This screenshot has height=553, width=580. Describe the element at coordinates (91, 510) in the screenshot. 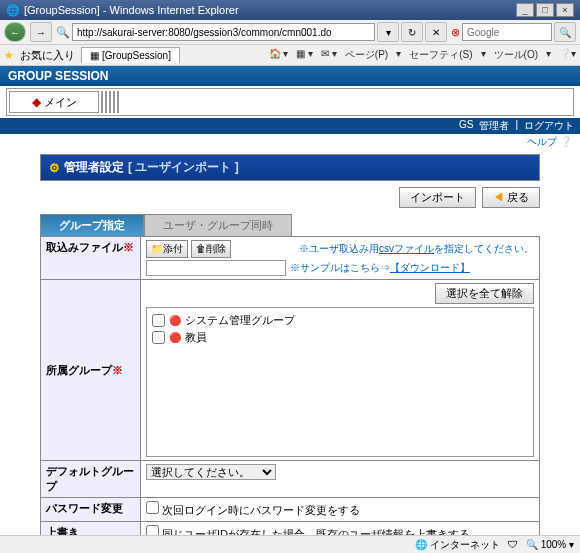

I see `password-label: パスワード変更` at that location.